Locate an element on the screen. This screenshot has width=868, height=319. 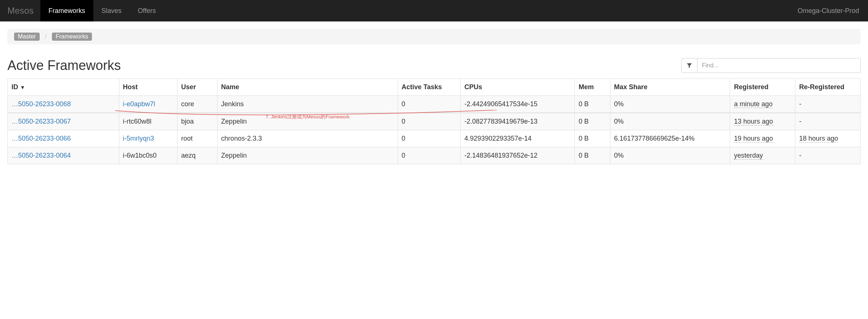
th-active-tasks: Active Tasks is located at coordinates (429, 87).